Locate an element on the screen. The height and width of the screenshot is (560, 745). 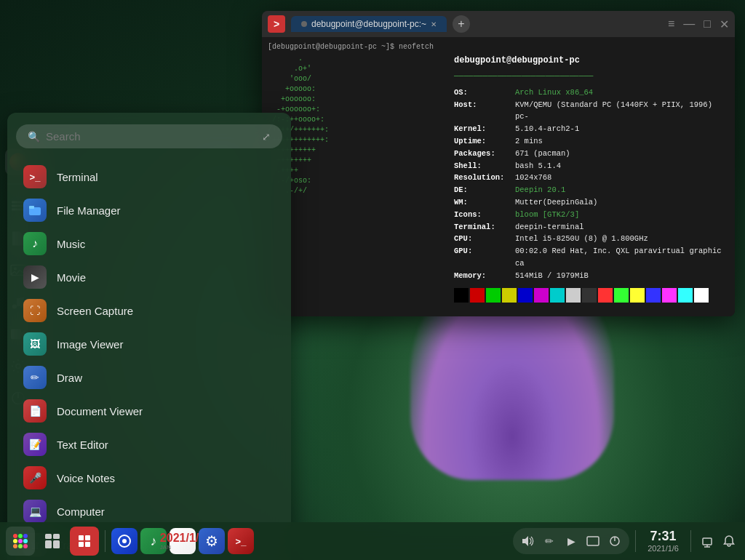
voice-notes-icon: 🎤 is located at coordinates (35, 478).